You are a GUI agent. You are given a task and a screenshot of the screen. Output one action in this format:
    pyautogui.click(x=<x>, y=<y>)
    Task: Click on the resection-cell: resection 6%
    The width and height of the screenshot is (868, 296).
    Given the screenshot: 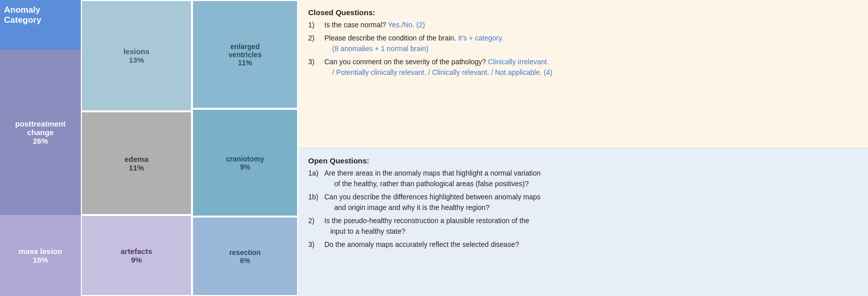 What is the action you would take?
    pyautogui.click(x=245, y=256)
    